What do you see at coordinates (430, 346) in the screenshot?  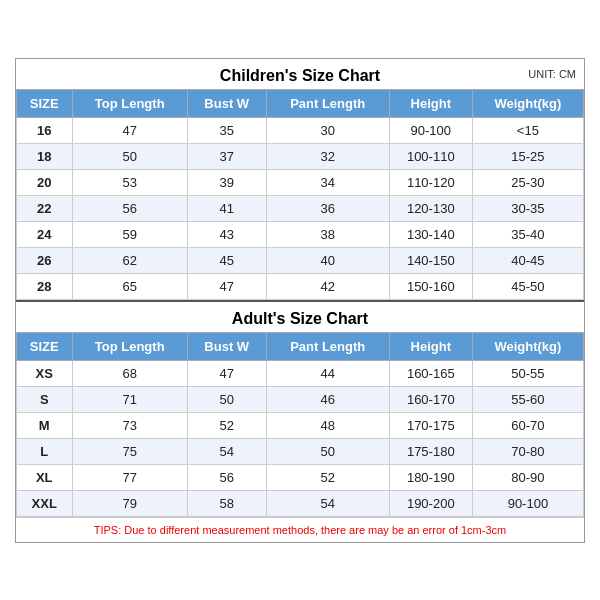 I see `adult-col-height: Height` at bounding box center [430, 346].